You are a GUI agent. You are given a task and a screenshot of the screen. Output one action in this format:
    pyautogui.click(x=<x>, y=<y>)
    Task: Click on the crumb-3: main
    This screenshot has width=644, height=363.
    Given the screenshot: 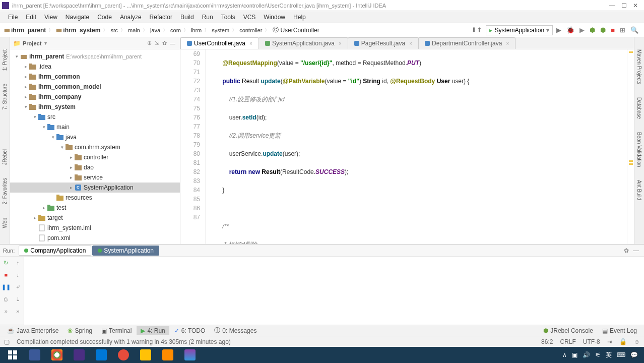 What is the action you would take?
    pyautogui.click(x=134, y=30)
    